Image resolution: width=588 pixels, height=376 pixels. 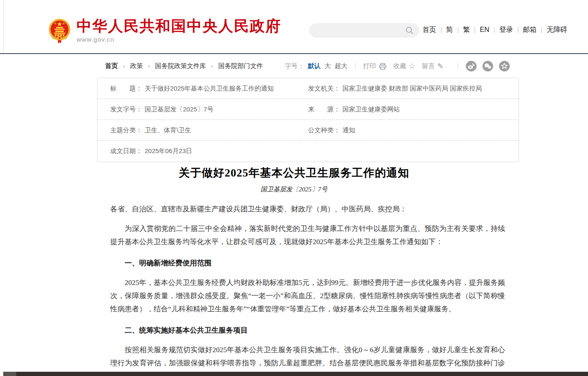 What do you see at coordinates (203, 151) in the screenshot?
I see `meta-cell: 成文日期：2025年06月23日` at bounding box center [203, 151].